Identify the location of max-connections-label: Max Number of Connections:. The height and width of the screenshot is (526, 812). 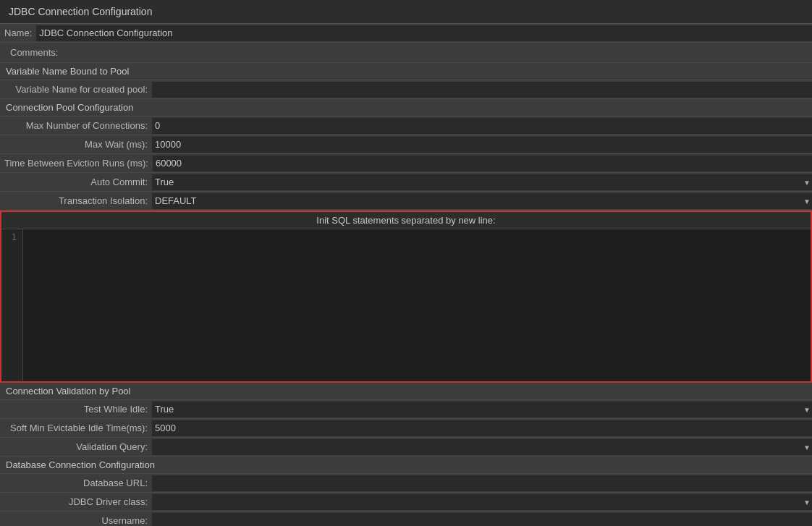
(76, 126).